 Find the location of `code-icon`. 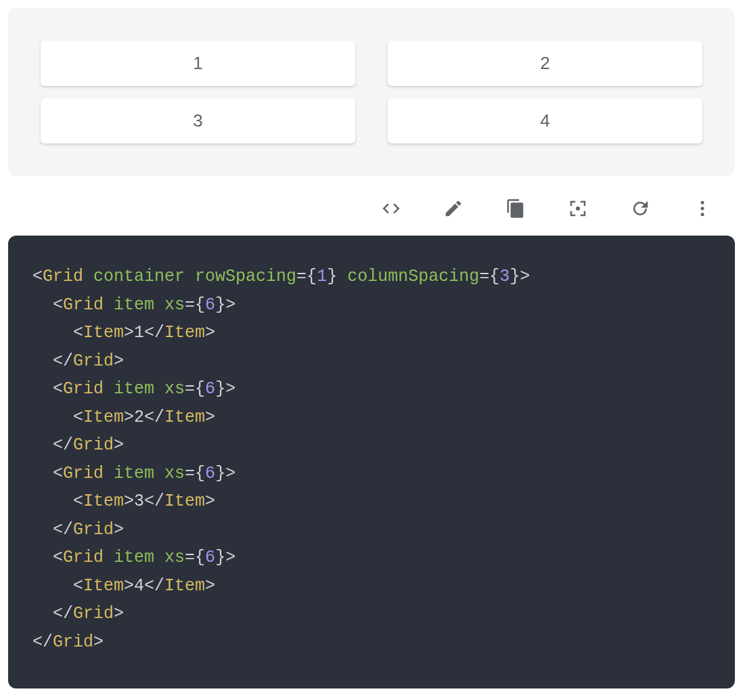

code-icon is located at coordinates (391, 210).